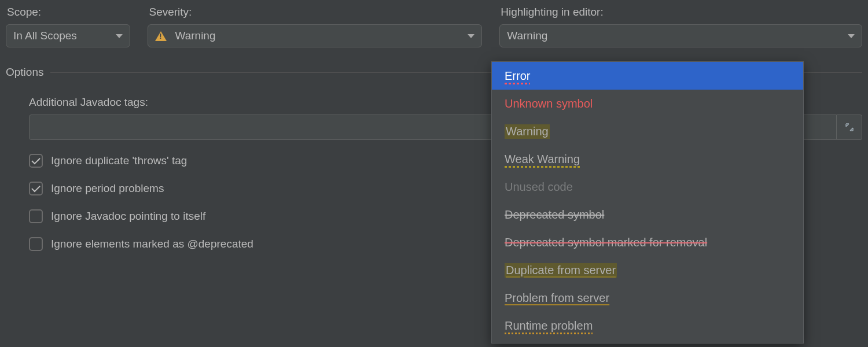 The height and width of the screenshot is (347, 868). Describe the element at coordinates (119, 161) in the screenshot. I see `checkbox-label: Ignore duplicate 'throws' tag` at that location.